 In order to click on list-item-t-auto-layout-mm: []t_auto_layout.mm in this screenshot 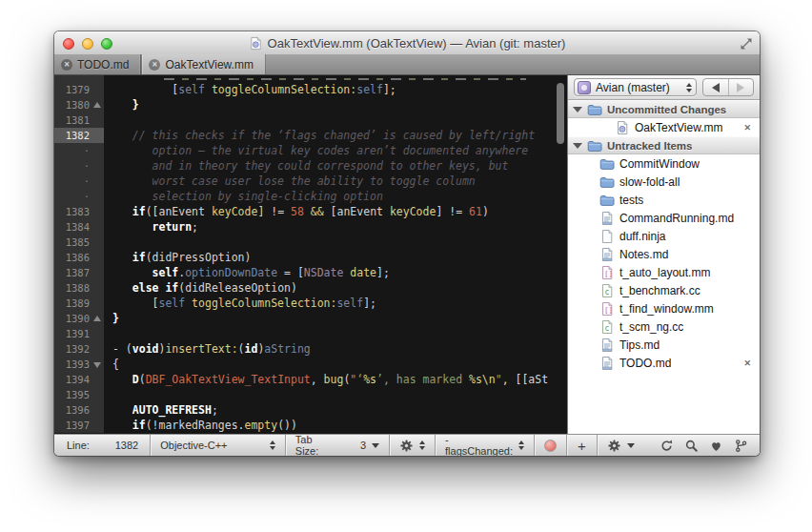, I will do `click(663, 273)`.